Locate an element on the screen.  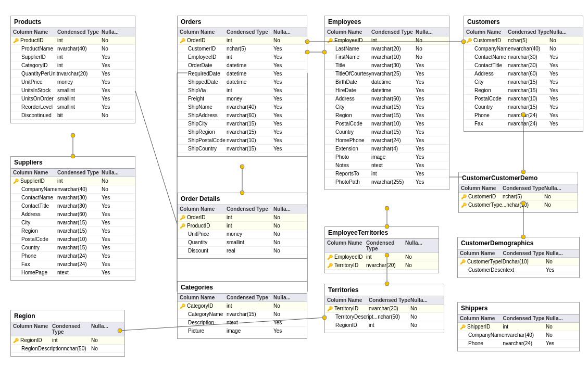
col-name-cell: Fax is located at coordinates (35, 264).